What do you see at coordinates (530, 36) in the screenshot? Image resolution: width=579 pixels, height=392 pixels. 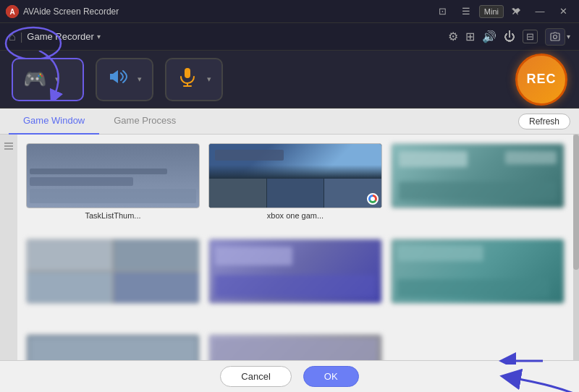 I see `display-icon: ⊟` at bounding box center [530, 36].